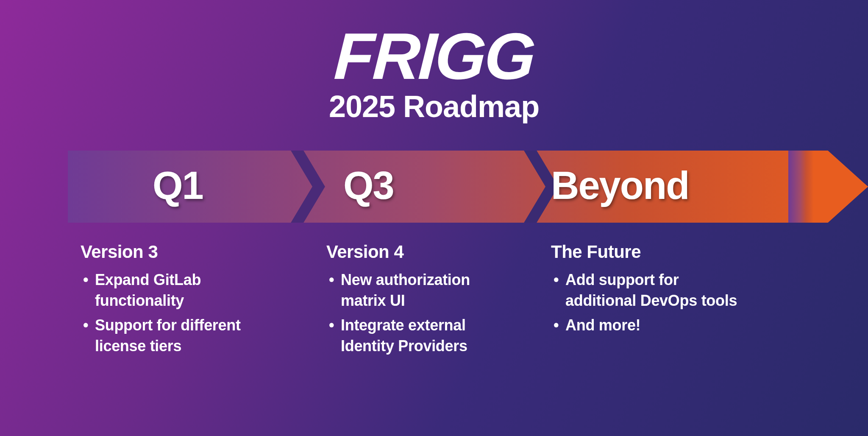  Describe the element at coordinates (434, 106) in the screenshot. I see `page-subtitle: 2025 Roadmap` at that location.